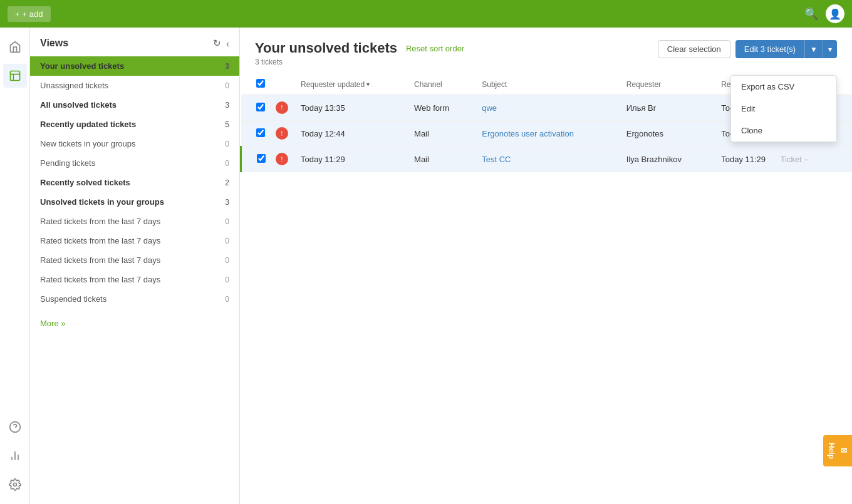 This screenshot has height=504, width=852. What do you see at coordinates (135, 299) in the screenshot?
I see `sidebar-item-suspended: Suspended tickets 0` at bounding box center [135, 299].